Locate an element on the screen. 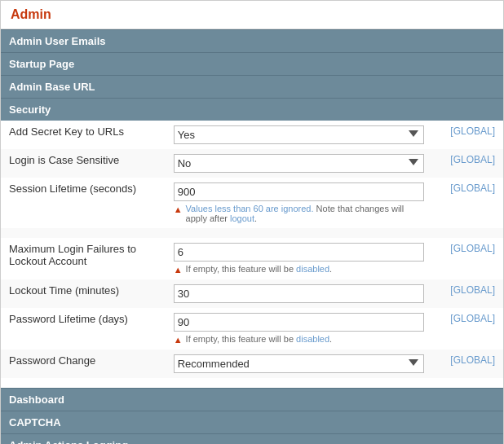 The height and width of the screenshot is (444, 504). add-secret-key-label: Add Secret Key to URLs is located at coordinates (83, 135).